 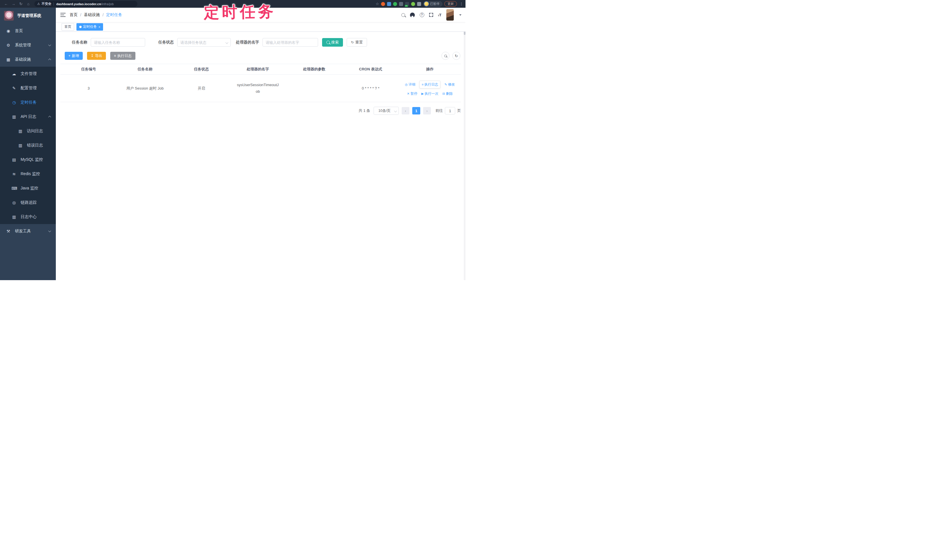 I want to click on sidebar-item-log-center: ▥ 日志中心, so click(x=28, y=217).